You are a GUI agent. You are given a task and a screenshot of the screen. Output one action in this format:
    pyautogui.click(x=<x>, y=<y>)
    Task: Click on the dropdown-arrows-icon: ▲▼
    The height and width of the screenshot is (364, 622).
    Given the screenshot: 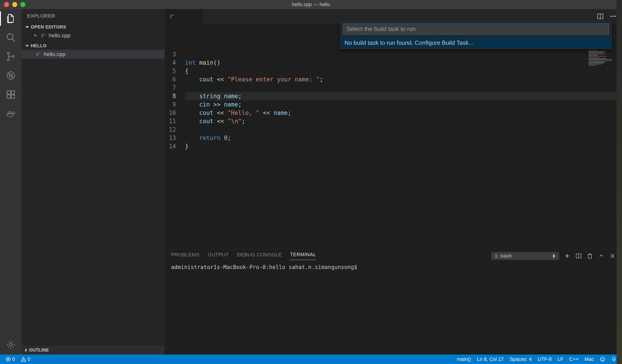 What is the action you would take?
    pyautogui.click(x=554, y=256)
    